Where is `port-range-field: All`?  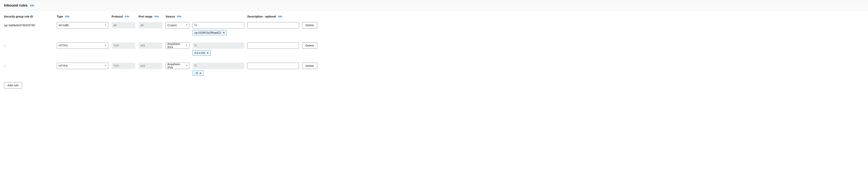
port-range-field: All is located at coordinates (150, 25).